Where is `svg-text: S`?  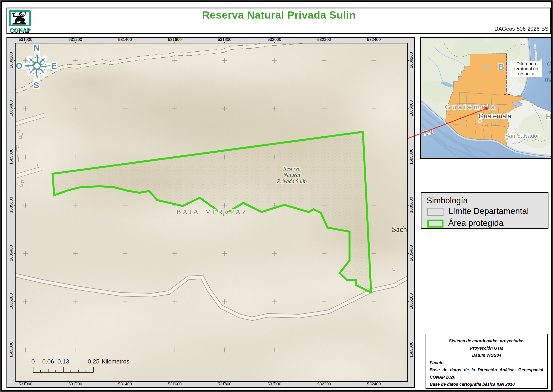 svg-text: S is located at coordinates (36, 85).